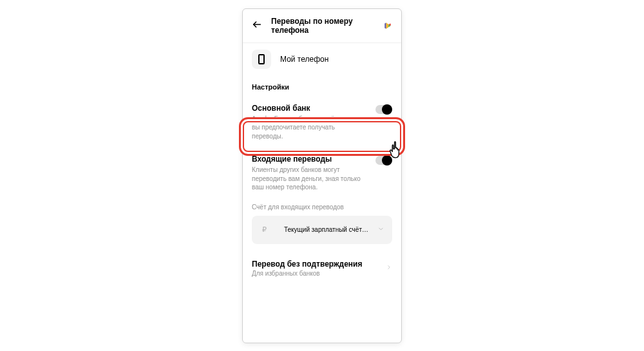 The image size is (644, 351). What do you see at coordinates (388, 26) in the screenshot?
I see `sbp-logo-icon` at bounding box center [388, 26].